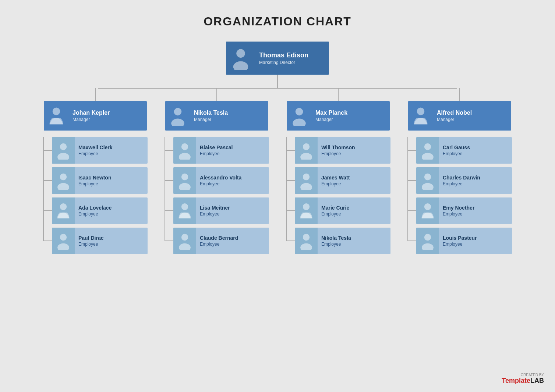 The height and width of the screenshot is (392, 555). Describe the element at coordinates (211, 116) in the screenshot. I see `manager-info-1: Nikola Tesla Manager` at that location.